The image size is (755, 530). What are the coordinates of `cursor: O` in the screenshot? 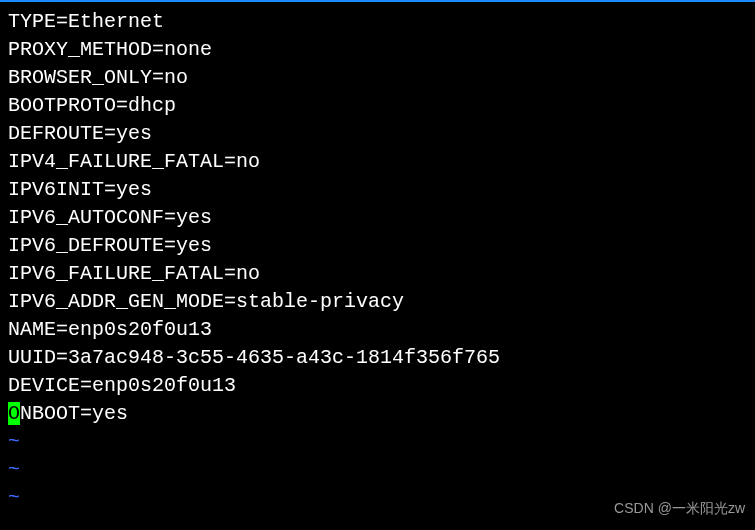 It's located at (14, 414).